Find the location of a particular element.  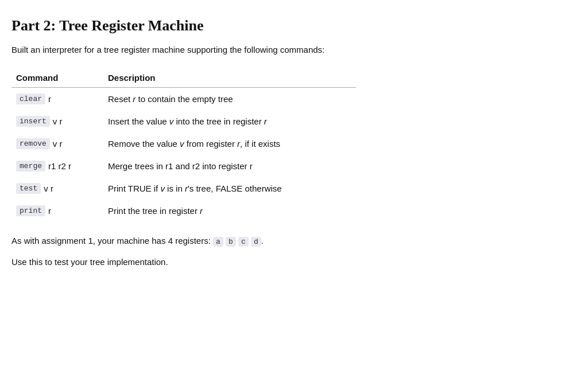

register-code: a is located at coordinates (218, 242).